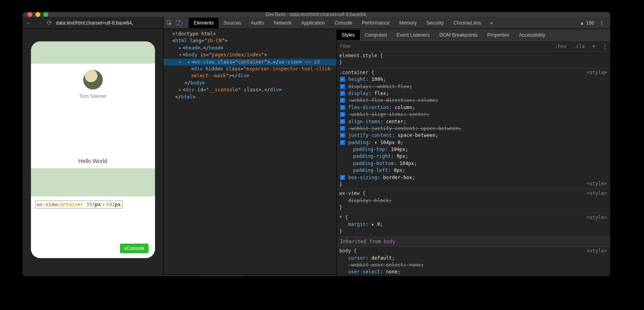  I want to click on decl: -webkit-user-select: none;, so click(473, 265).